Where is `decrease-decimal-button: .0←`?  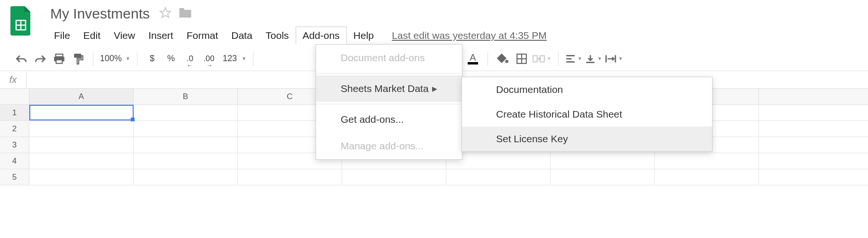
decrease-decimal-button: .0← is located at coordinates (190, 59).